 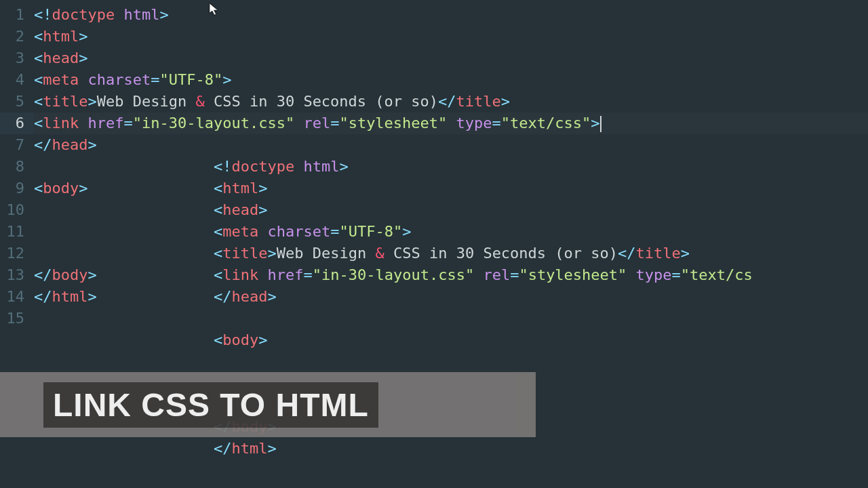 I want to click on line-number: 6, so click(x=17, y=123).